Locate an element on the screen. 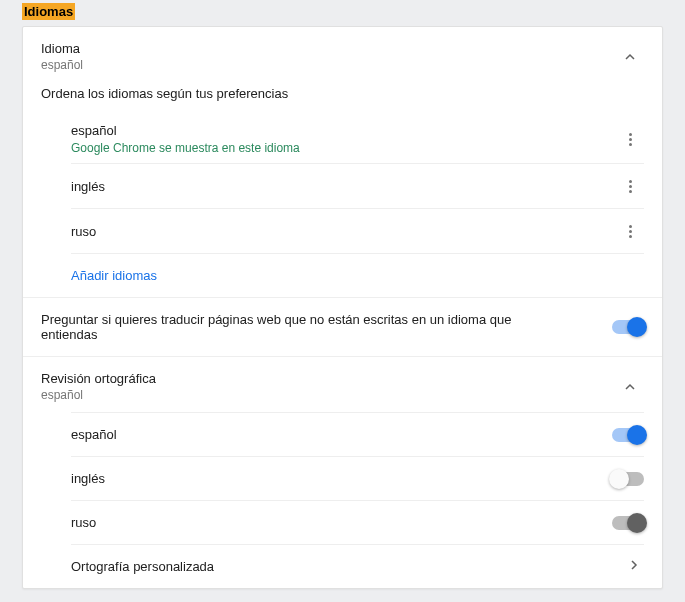 This screenshot has width=685, height=602. language-name: ruso is located at coordinates (84, 232).